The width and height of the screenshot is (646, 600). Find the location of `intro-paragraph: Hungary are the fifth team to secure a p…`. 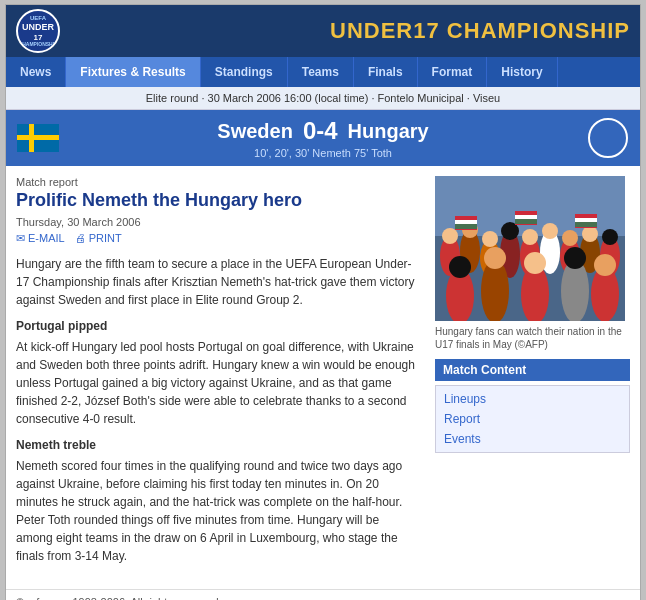

intro-paragraph: Hungary are the fifth team to secure a p… is located at coordinates (216, 282).